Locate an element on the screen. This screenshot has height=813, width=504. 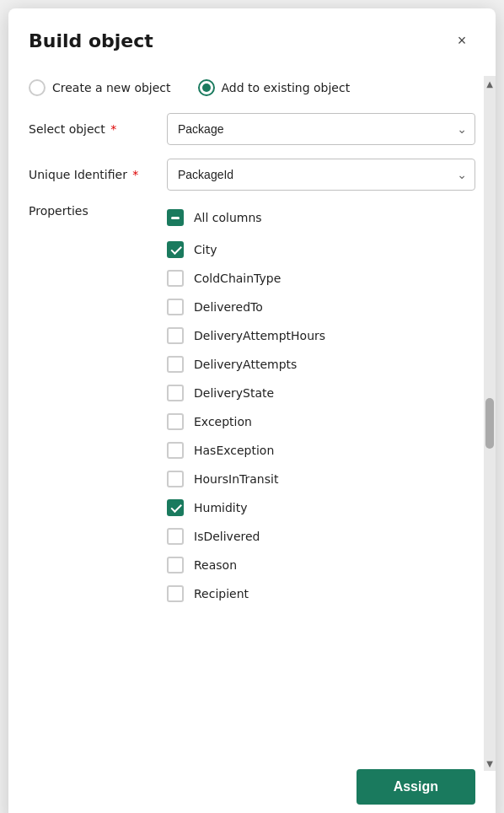
dialog-footer: Assign is located at coordinates (252, 785).